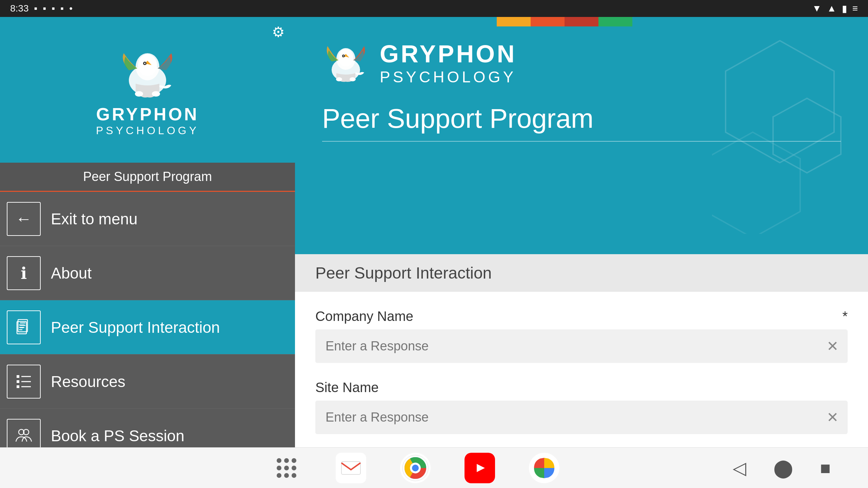 The width and height of the screenshot is (868, 488). What do you see at coordinates (581, 22) in the screenshot?
I see `color-bar` at bounding box center [581, 22].